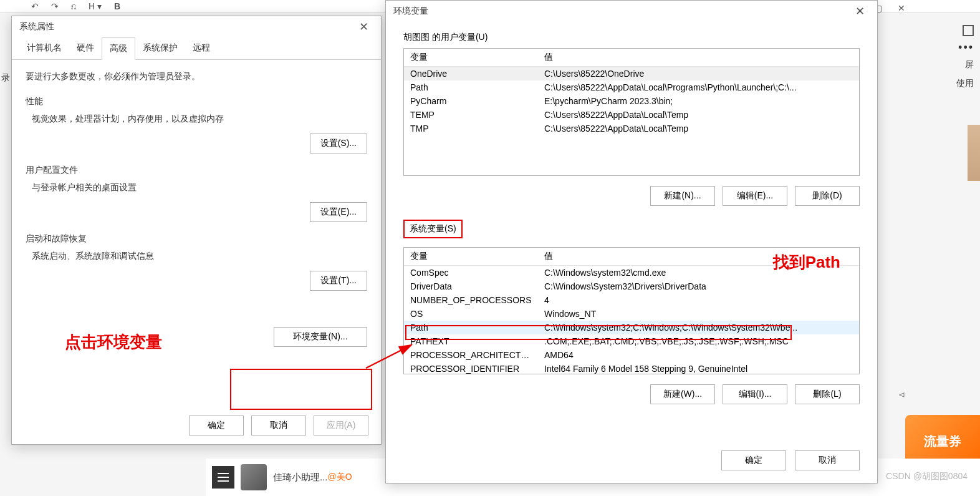  What do you see at coordinates (471, 355) in the screenshot?
I see `var-name: PROCESSOR_ARCHITECTURE` at bounding box center [471, 355].